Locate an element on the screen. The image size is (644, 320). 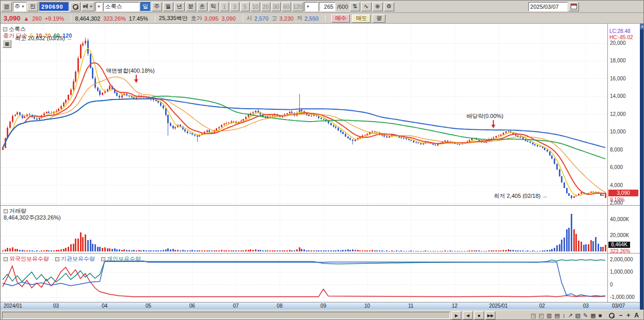
stock-code-input: 290690 is located at coordinates (54, 7).